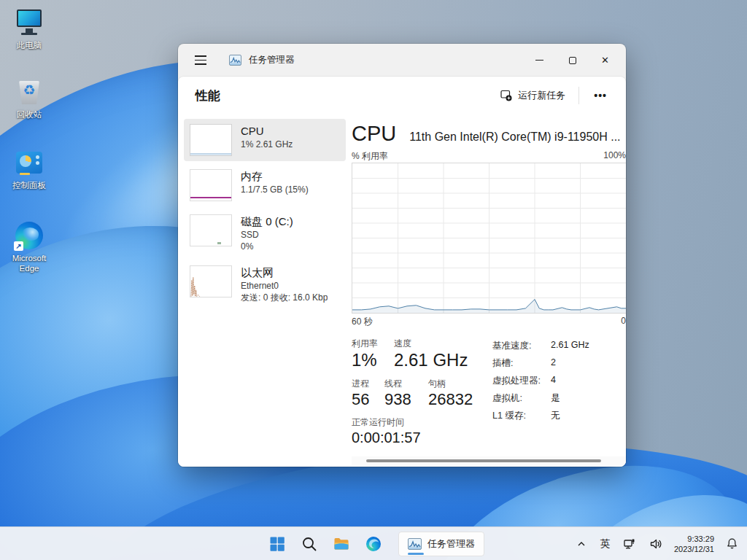 This screenshot has height=560, width=747. What do you see at coordinates (285, 273) in the screenshot?
I see `sidebar-item-title: 以太网` at bounding box center [285, 273].